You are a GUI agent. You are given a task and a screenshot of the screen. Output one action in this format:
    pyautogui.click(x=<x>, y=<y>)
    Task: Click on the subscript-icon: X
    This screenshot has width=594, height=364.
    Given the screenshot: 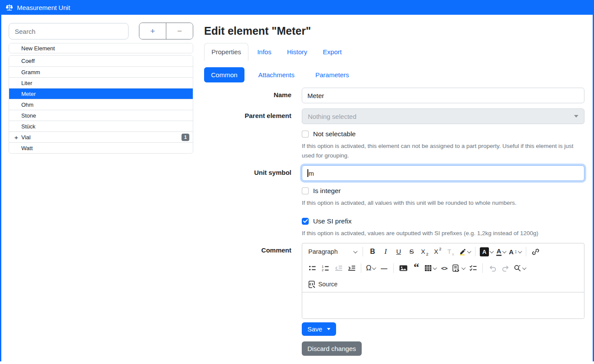 What is the action you would take?
    pyautogui.click(x=423, y=252)
    